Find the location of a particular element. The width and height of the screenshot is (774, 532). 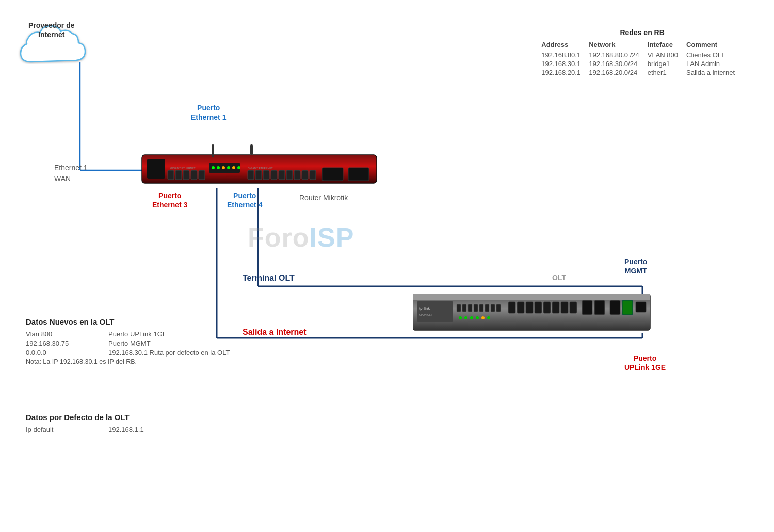

puerto-mgmt-line1: Puerto is located at coordinates (636, 262).